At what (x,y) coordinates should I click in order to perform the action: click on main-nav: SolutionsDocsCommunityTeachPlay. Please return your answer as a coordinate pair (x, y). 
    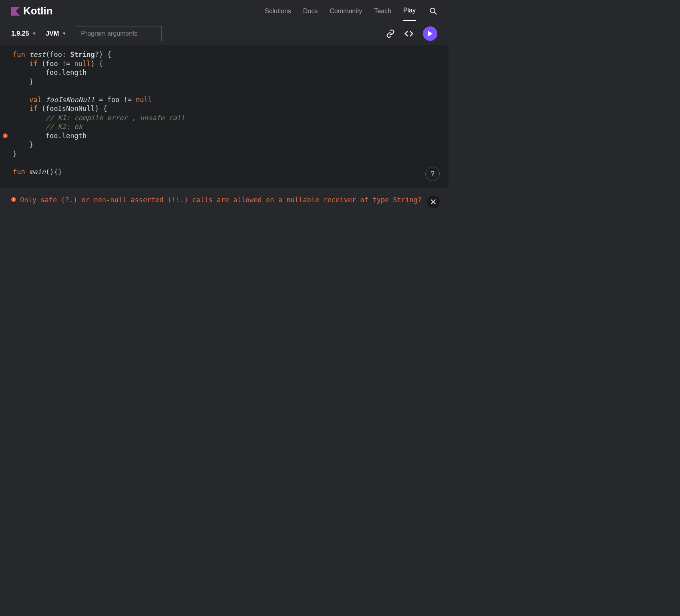
    Looking at the image, I should click on (351, 11).